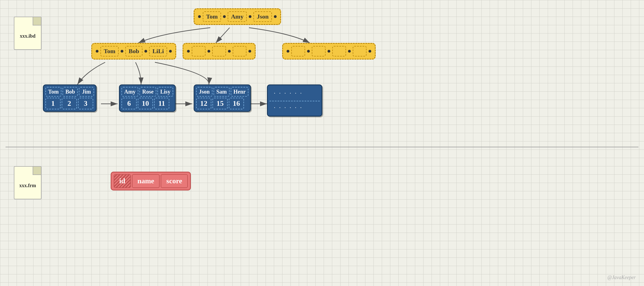  I want to click on leaf-4-dots-2: · · · · · ·, so click(295, 107).